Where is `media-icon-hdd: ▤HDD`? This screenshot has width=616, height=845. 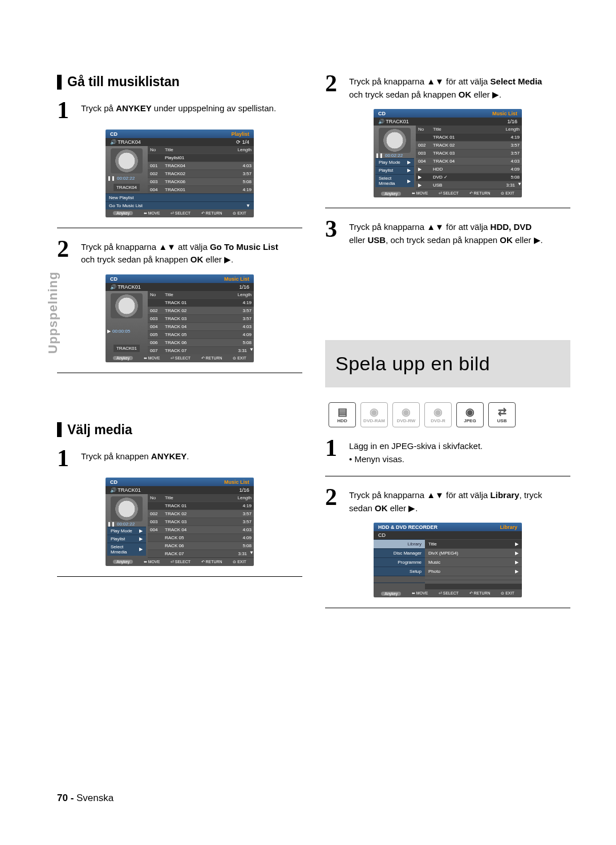 media-icon-hdd: ▤HDD is located at coordinates (342, 415).